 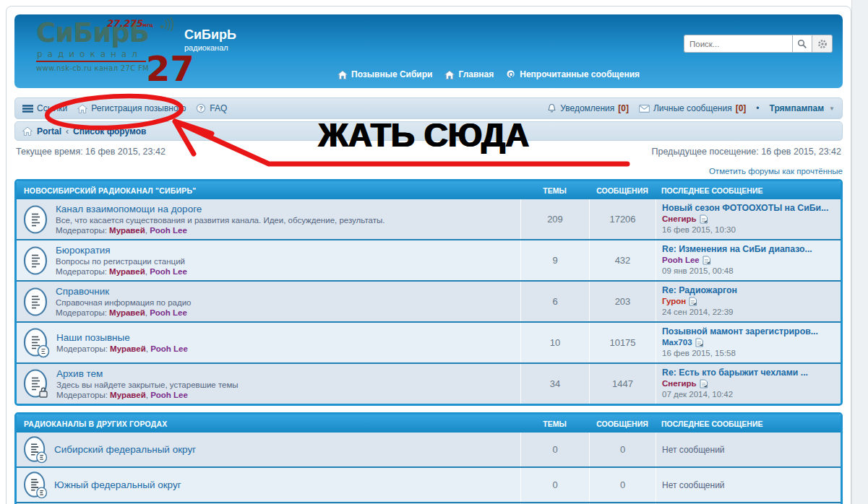 What do you see at coordinates (211, 108) in the screenshot?
I see `faq-link: ? FAQ` at bounding box center [211, 108].